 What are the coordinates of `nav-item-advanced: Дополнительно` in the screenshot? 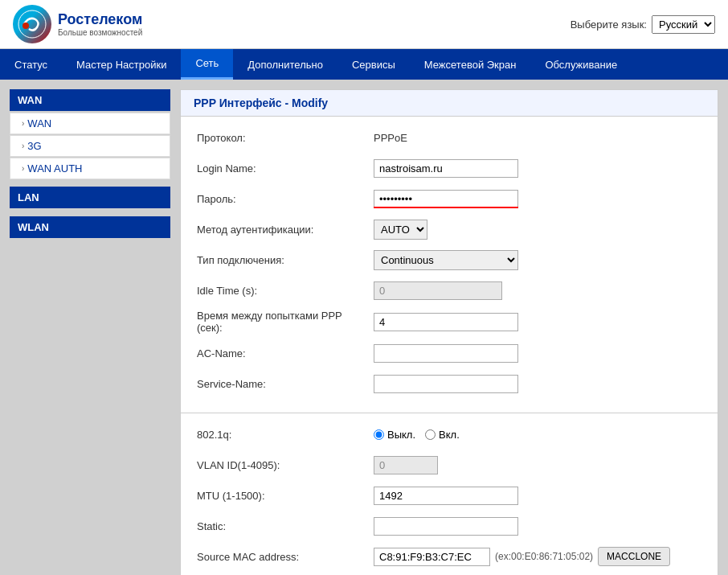 It's located at (285, 64).